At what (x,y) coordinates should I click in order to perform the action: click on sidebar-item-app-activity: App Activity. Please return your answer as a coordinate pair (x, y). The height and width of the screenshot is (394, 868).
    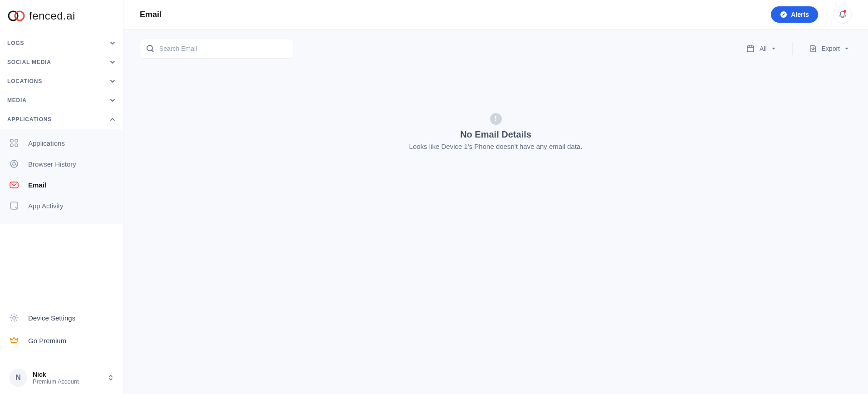
    Looking at the image, I should click on (62, 206).